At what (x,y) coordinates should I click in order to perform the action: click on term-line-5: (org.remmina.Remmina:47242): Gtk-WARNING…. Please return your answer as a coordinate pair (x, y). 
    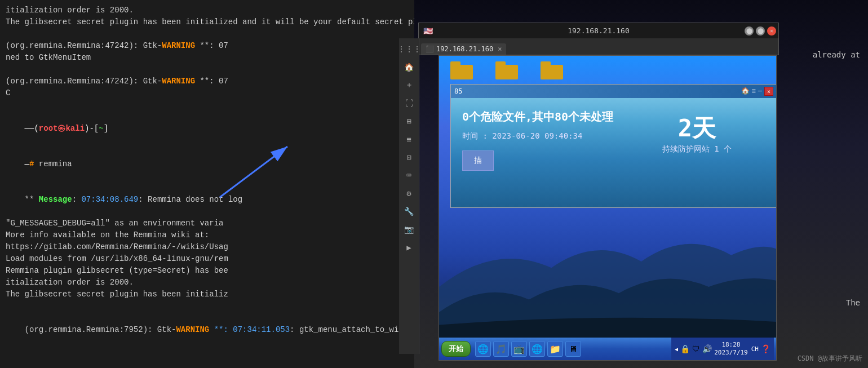
    Looking at the image, I should click on (207, 81).